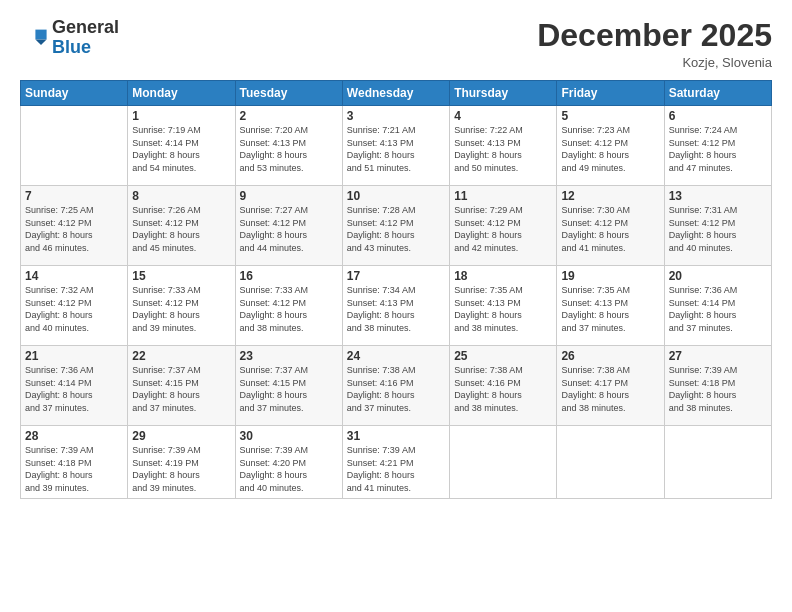 This screenshot has width=792, height=612. I want to click on weekday-header: Sunday, so click(74, 94).